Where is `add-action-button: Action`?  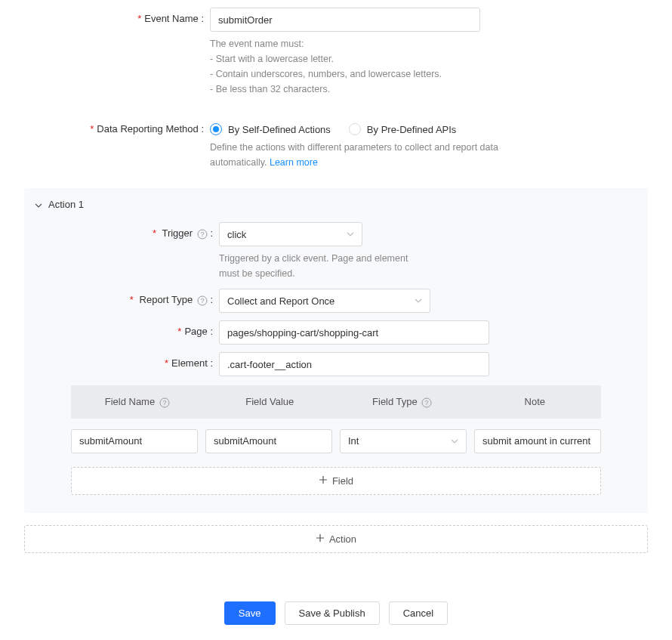 add-action-button: Action is located at coordinates (336, 540).